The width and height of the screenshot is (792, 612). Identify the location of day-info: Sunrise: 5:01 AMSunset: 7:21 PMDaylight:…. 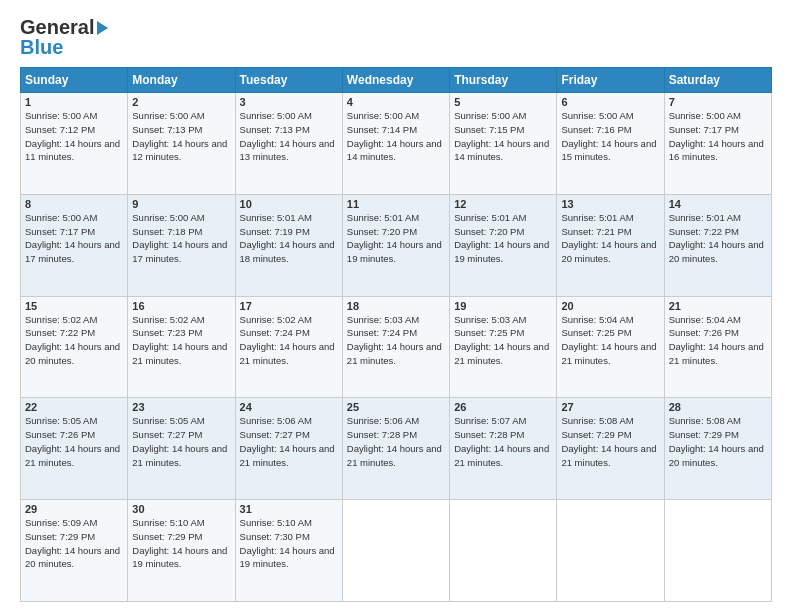
(610, 238).